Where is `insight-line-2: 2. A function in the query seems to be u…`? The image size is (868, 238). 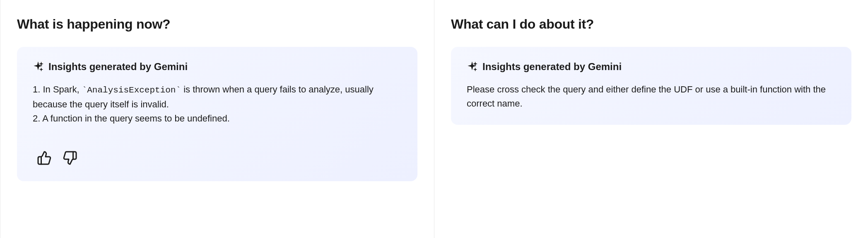
insight-line-2: 2. A function in the query seems to be u… is located at coordinates (217, 119).